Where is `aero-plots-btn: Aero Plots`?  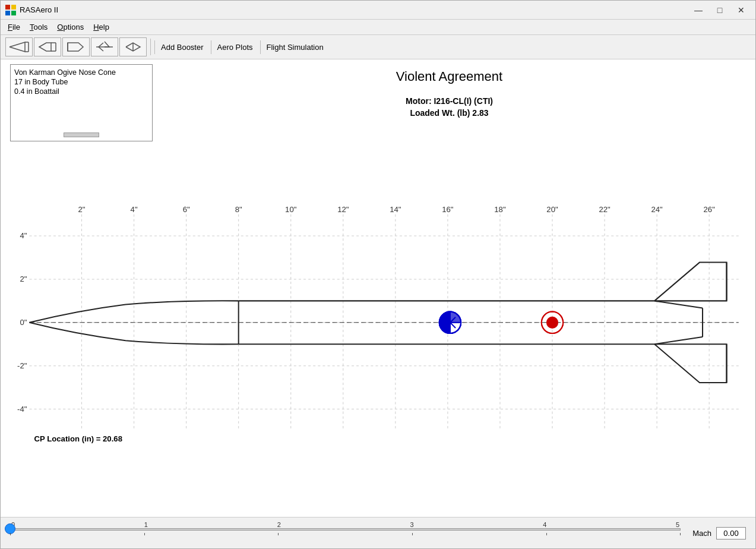 aero-plots-btn: Aero Plots is located at coordinates (235, 48).